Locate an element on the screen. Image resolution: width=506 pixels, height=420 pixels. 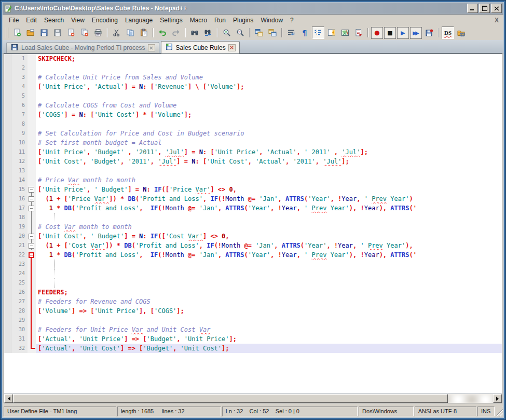
find-icon is located at coordinates (195, 33).